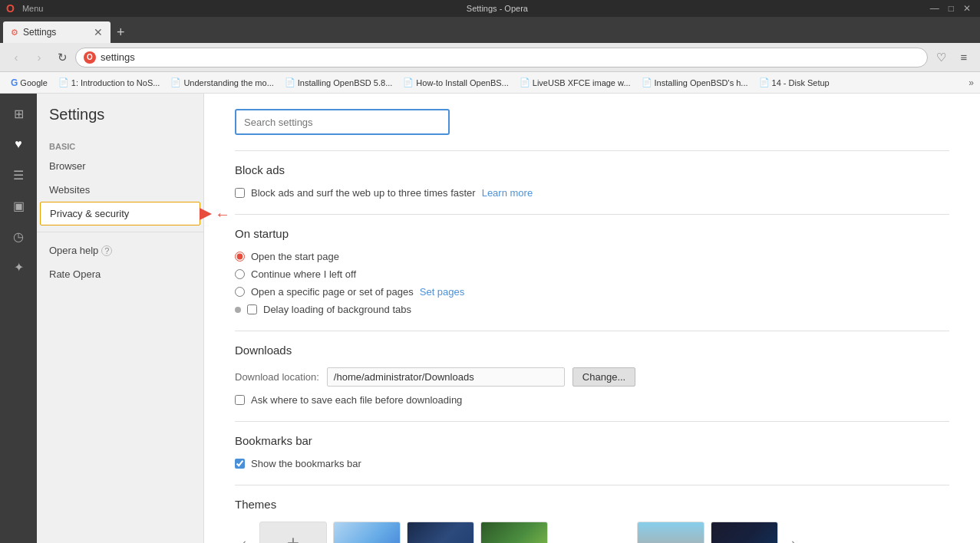 This screenshot has height=543, width=980. Describe the element at coordinates (277, 377) in the screenshot. I see `download-location-label: Download location:` at that location.